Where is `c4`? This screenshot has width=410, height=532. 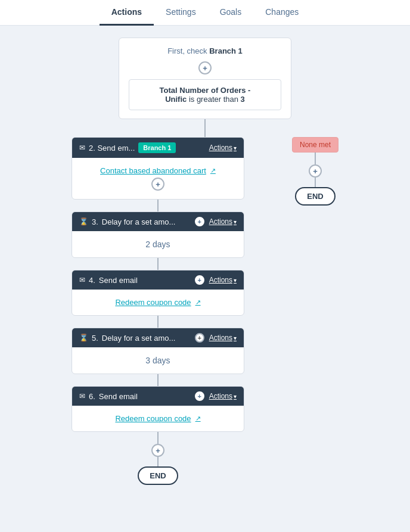 c4 is located at coordinates (158, 380).